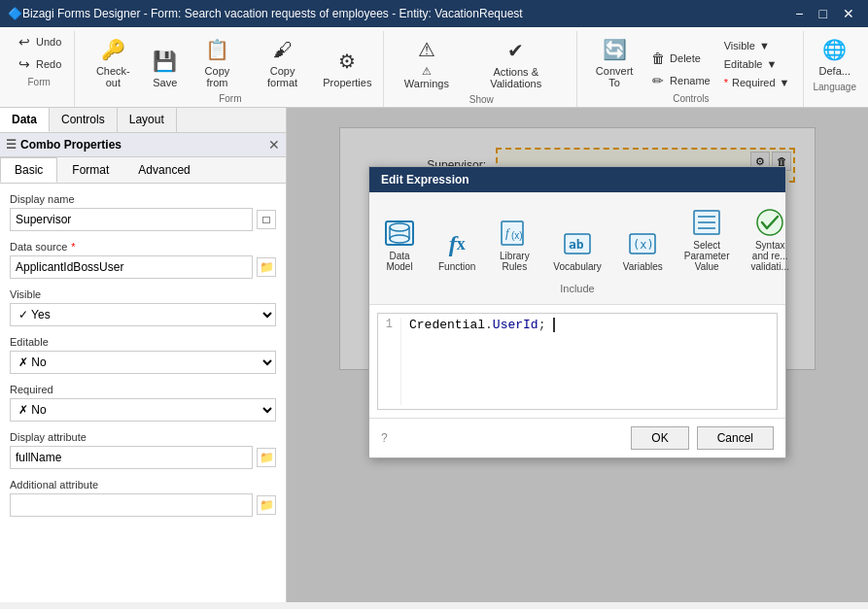  What do you see at coordinates (143, 171) in the screenshot?
I see `combo-tabs: Basic Format Advanced` at bounding box center [143, 171].